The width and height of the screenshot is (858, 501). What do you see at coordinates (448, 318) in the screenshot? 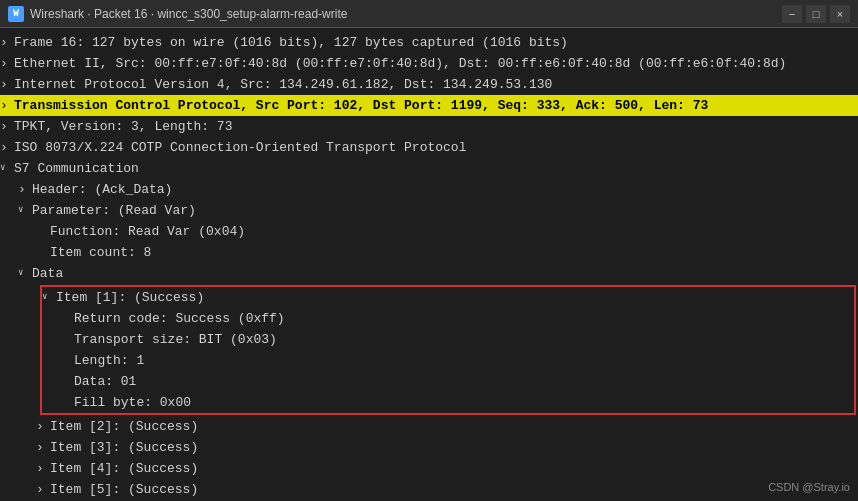
I see `tree-row-item1_rc: Return code: Success (0xff)` at bounding box center [448, 318].